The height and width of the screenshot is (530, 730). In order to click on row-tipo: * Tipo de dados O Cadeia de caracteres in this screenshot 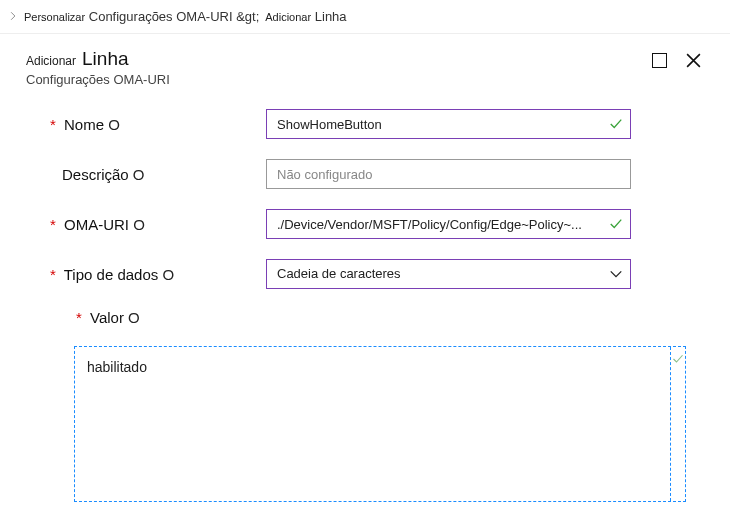, I will do `click(365, 274)`.